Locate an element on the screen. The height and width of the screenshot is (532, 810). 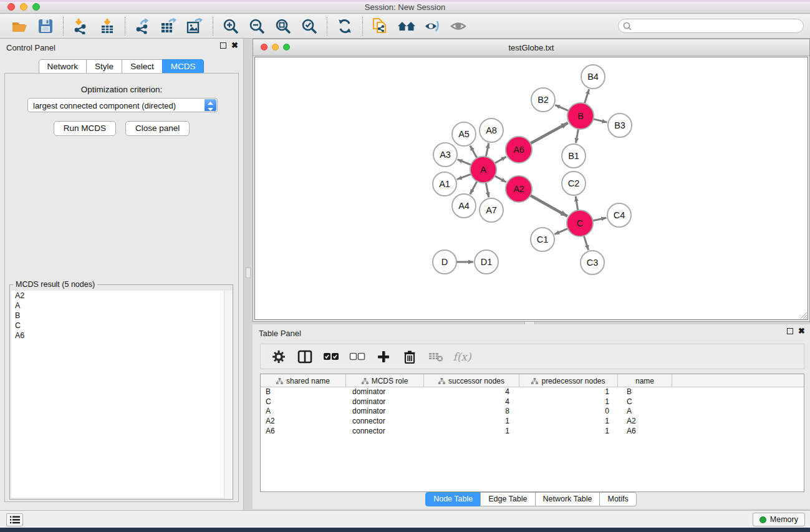
mcds-result-list: A2ABCA6 is located at coordinates (121, 394).